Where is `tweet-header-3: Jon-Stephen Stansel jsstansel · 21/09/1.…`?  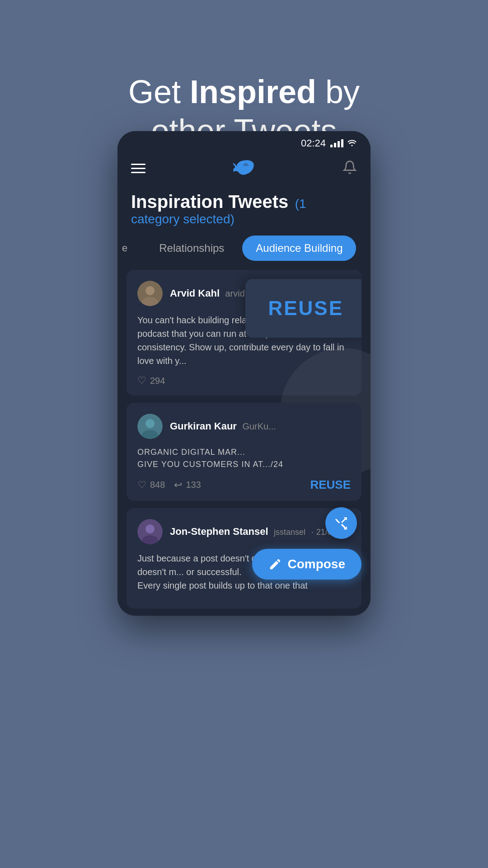
tweet-header-3: Jon-Stephen Stansel jsstansel · 21/09/1.… is located at coordinates (244, 532).